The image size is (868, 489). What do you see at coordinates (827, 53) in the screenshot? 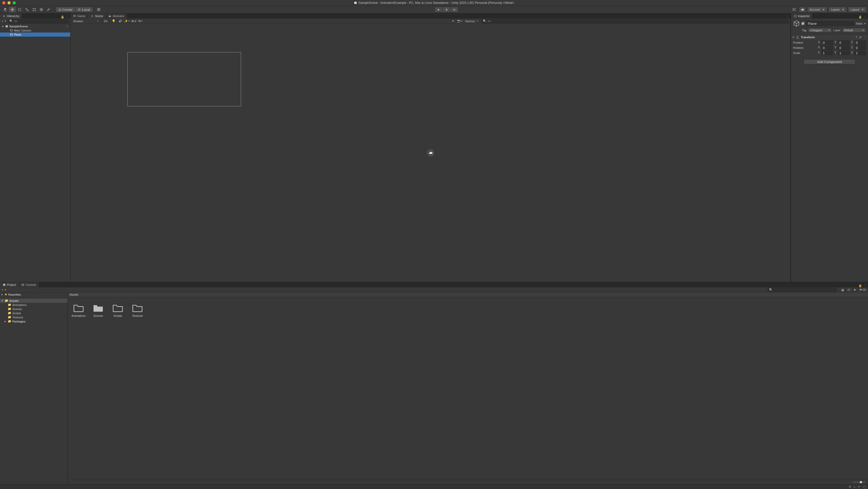
I see `scale-x-input` at bounding box center [827, 53].